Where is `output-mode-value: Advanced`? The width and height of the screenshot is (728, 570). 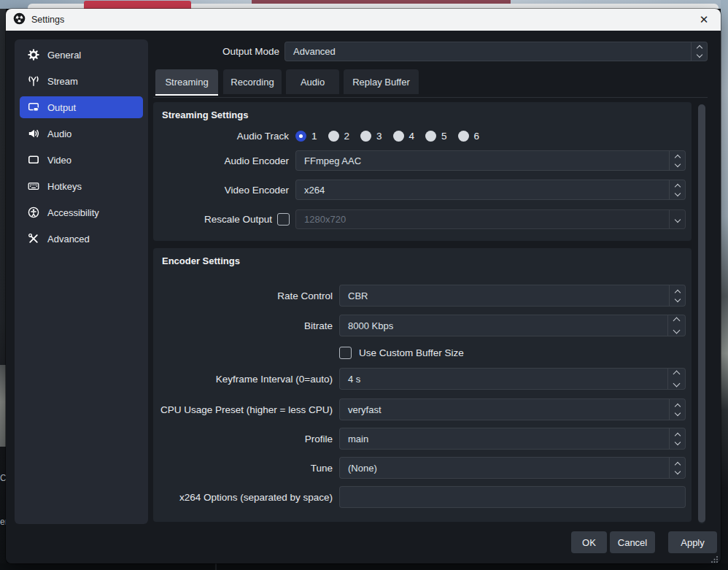 output-mode-value: Advanced is located at coordinates (488, 51).